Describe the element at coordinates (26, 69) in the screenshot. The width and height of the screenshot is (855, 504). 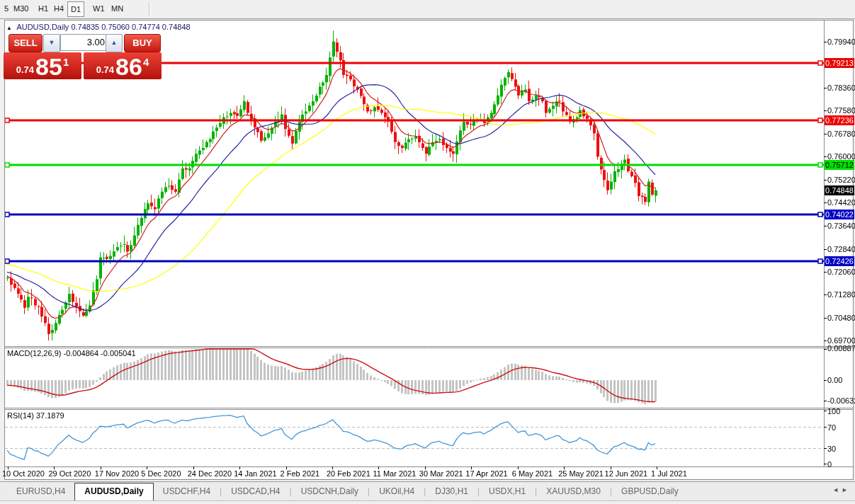
I see `sell-price-small: 0.74` at that location.